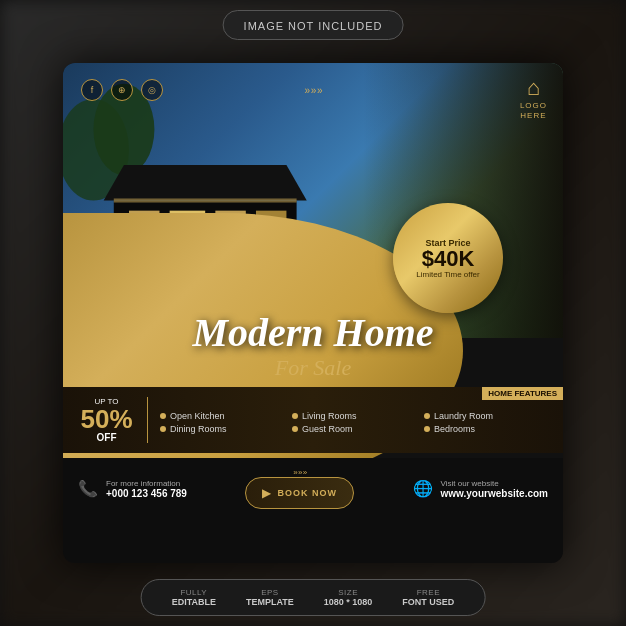 This screenshot has width=626, height=626. What do you see at coordinates (448, 258) in the screenshot?
I see `price-circle: Start Price $40K Limited Time offer` at bounding box center [448, 258].